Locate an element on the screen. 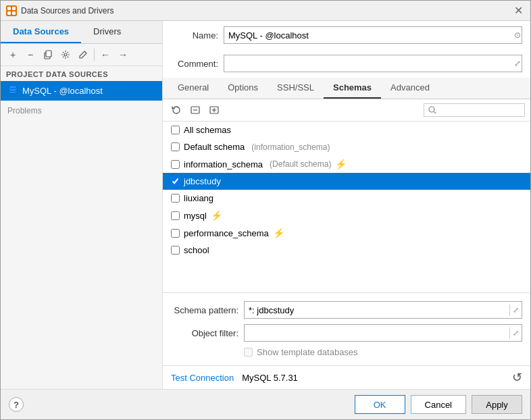  schemas-toolbar is located at coordinates (347, 111).